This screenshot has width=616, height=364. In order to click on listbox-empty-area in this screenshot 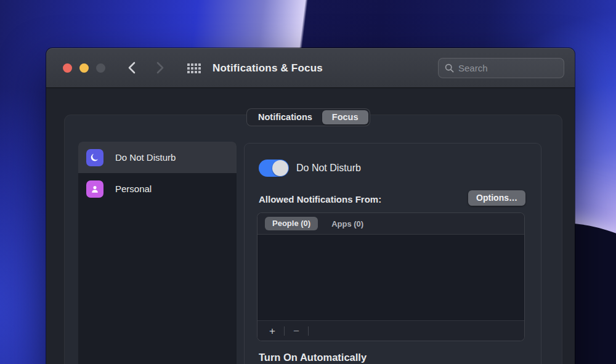, I will do `click(391, 277)`.